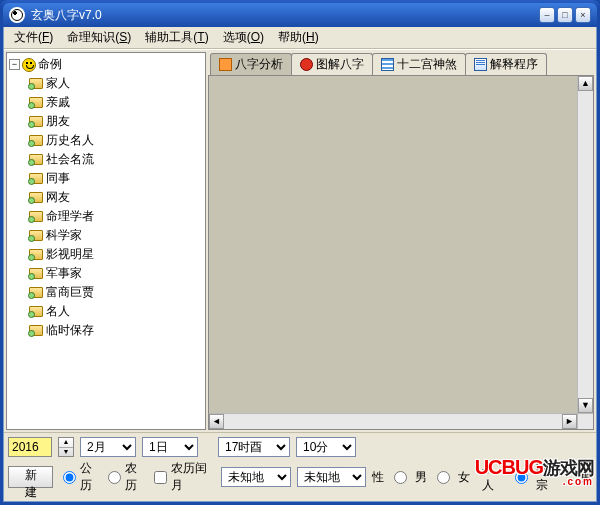 The image size is (600, 505). I want to click on new-button: 新建, so click(30, 477).